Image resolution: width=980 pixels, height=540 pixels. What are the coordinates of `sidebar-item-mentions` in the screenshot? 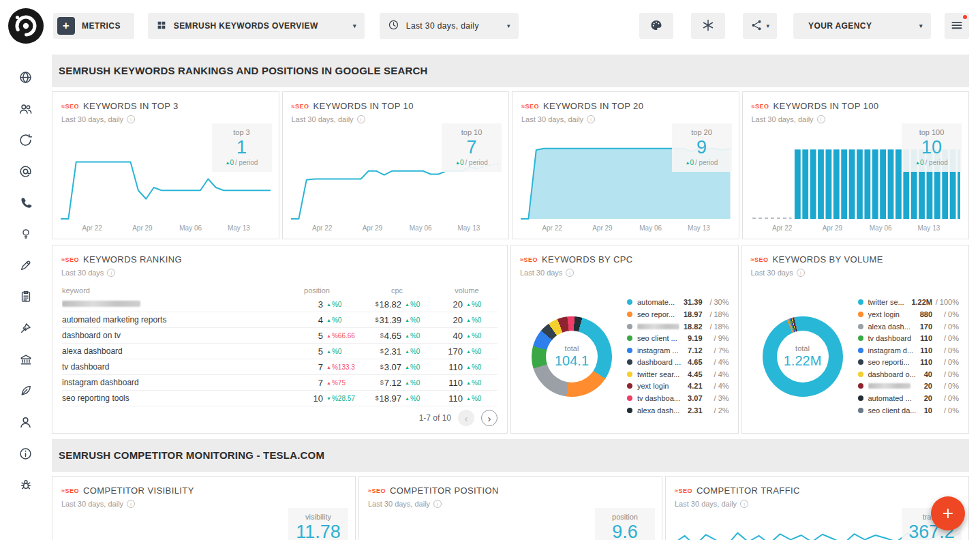 It's located at (26, 171).